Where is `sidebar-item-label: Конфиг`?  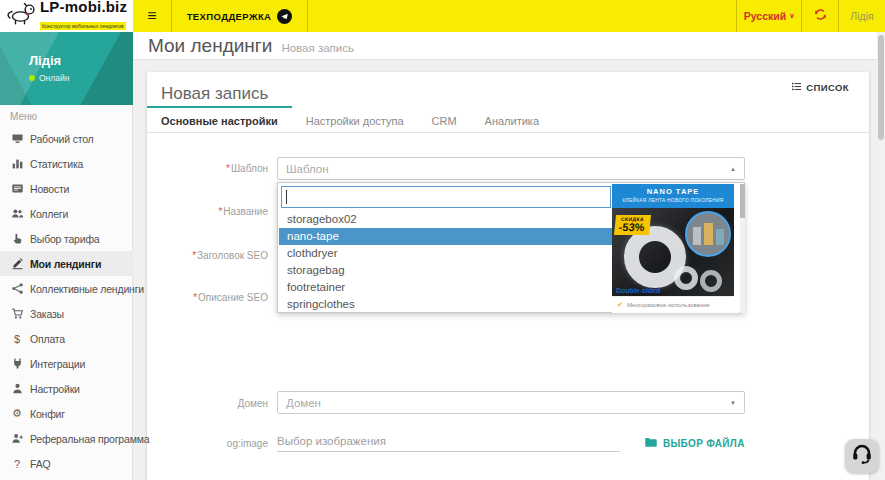 sidebar-item-label: Конфиг is located at coordinates (48, 414).